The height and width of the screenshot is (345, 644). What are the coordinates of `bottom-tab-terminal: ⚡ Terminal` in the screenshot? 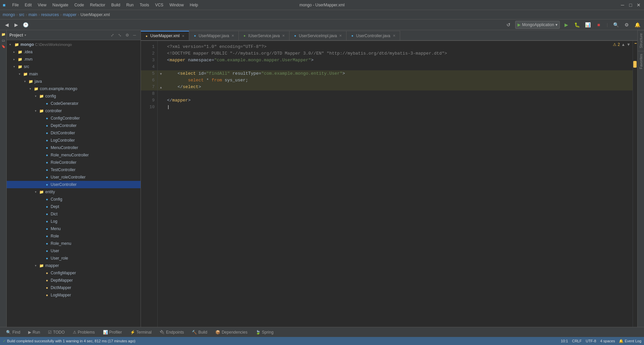 It's located at (141, 332).